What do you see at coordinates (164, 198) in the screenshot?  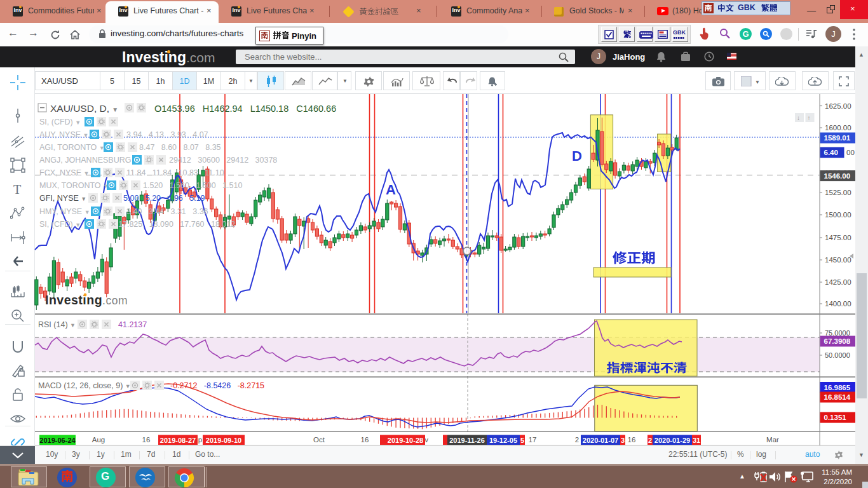 I see `svg-text: 5.00 5.20 4.96 5.19` at bounding box center [164, 198].